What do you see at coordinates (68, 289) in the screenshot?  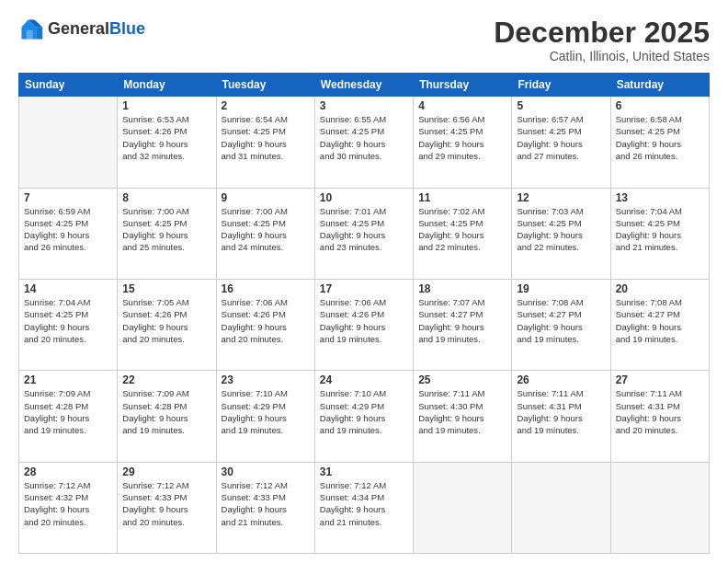 I see `day-number: 14` at bounding box center [68, 289].